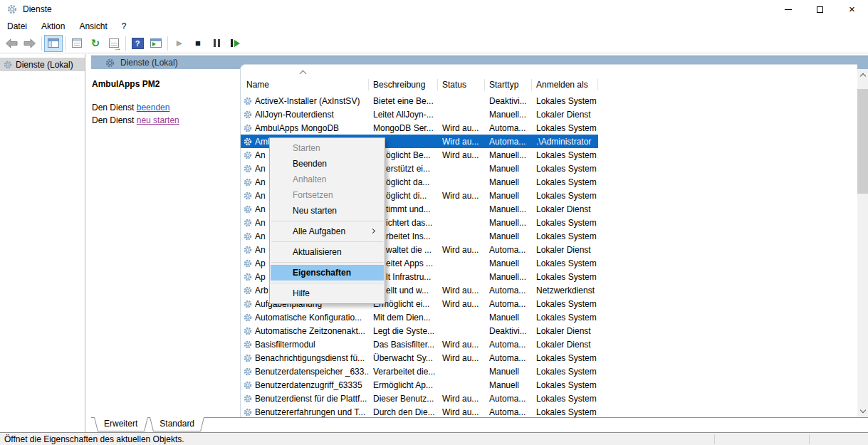 This screenshot has height=445, width=868. Describe the element at coordinates (403, 412) in the screenshot. I see `service-description-cell: Durch den Die...` at that location.